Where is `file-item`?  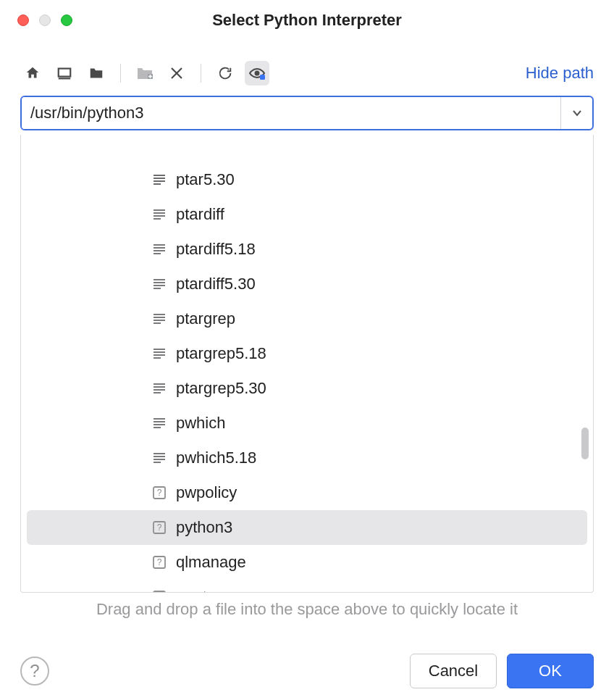 file-item is located at coordinates (307, 154).